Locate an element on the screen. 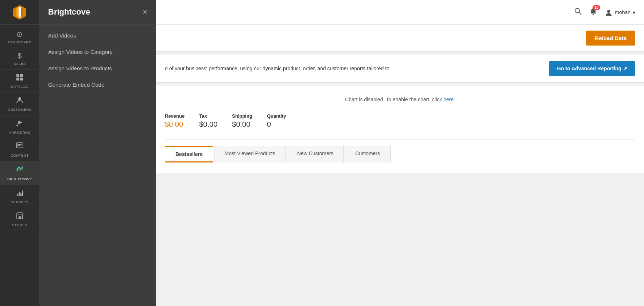 The width and height of the screenshot is (644, 306). sidebar-item-brightcove: BRIGHTCOVE is located at coordinates (20, 173).